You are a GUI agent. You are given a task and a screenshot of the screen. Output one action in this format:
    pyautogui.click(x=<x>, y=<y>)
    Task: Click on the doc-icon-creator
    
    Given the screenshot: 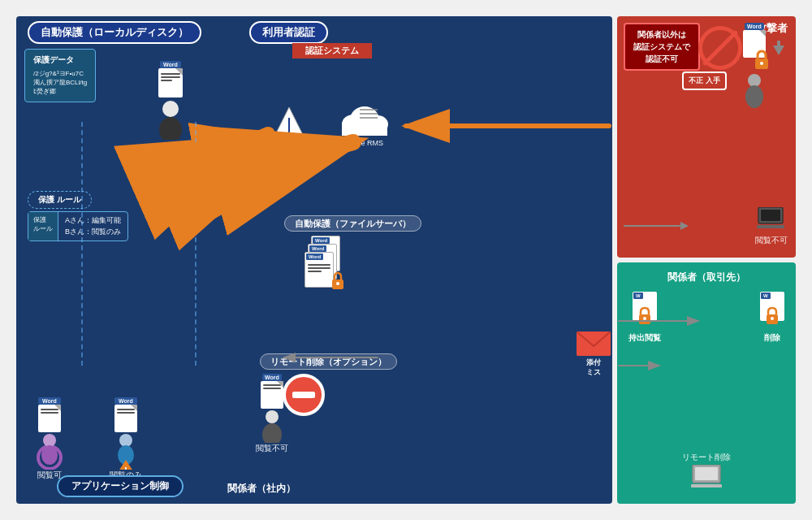 What is the action you would take?
    pyautogui.click(x=171, y=83)
    